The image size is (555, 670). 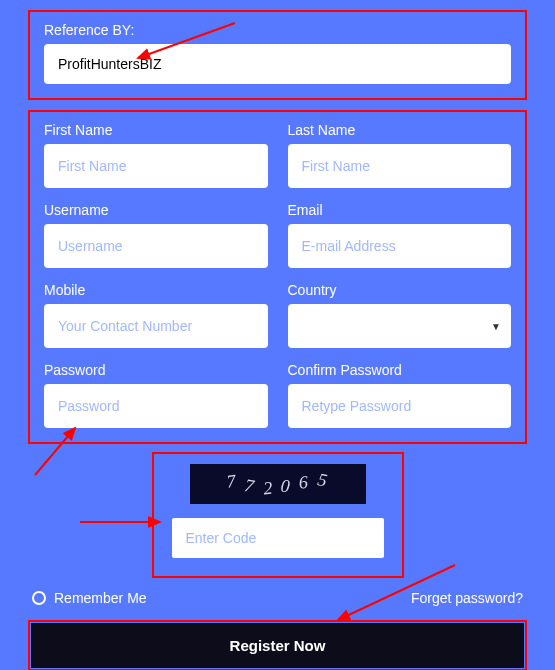 What do you see at coordinates (400, 326) in the screenshot?
I see `country-select` at bounding box center [400, 326].